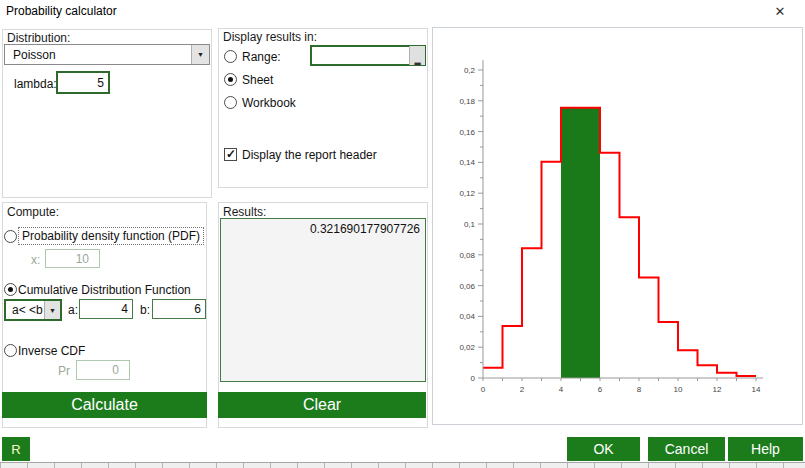 The height and width of the screenshot is (468, 805). I want to click on x-label: x:, so click(36, 260).